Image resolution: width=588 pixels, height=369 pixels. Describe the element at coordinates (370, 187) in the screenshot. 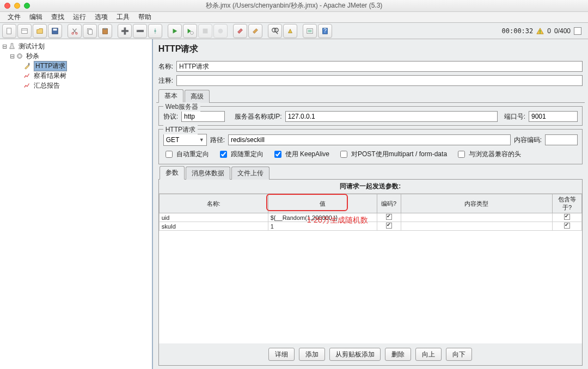

I see `params-title: 同请求一起发送参数:` at that location.